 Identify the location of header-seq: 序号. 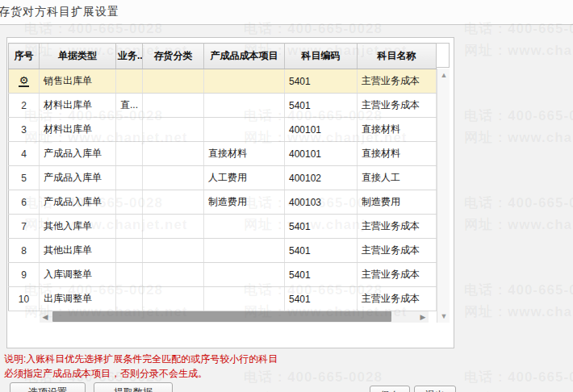
(24, 56).